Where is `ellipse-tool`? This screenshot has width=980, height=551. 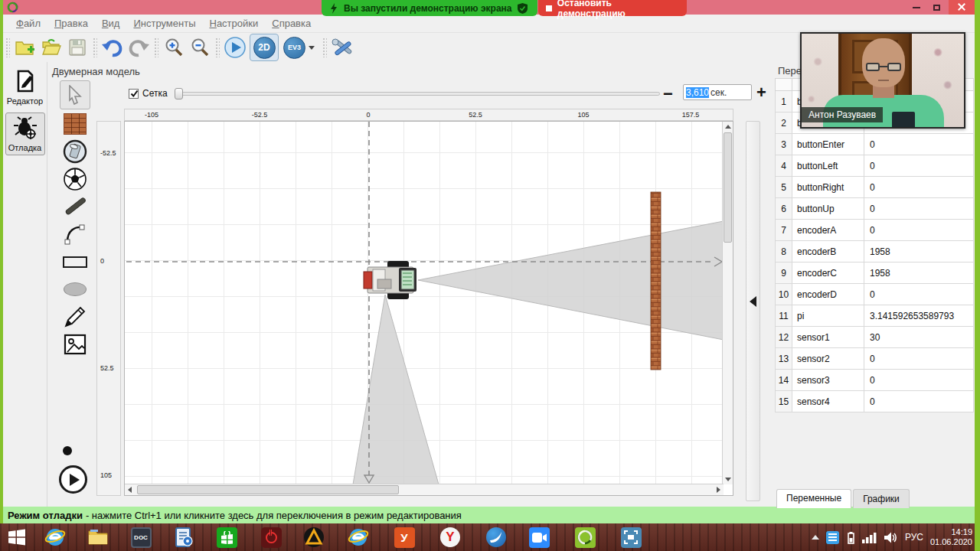
ellipse-tool is located at coordinates (75, 289).